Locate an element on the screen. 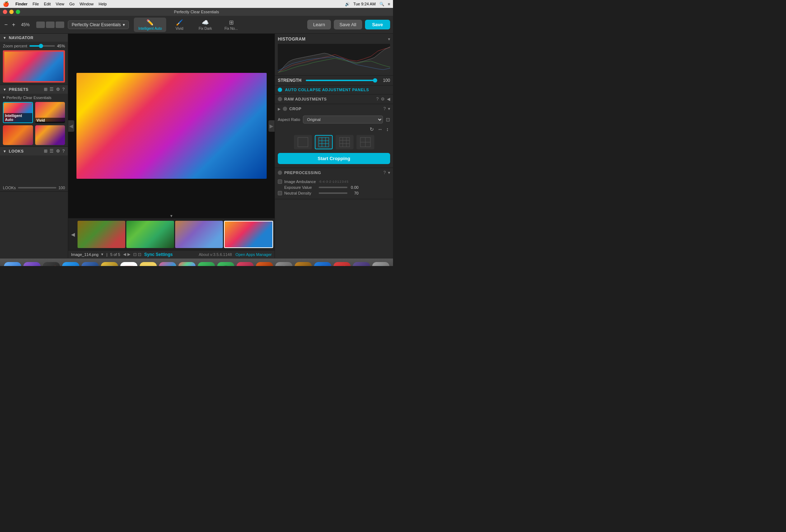  dock-siri: 🔮 is located at coordinates (32, 264).